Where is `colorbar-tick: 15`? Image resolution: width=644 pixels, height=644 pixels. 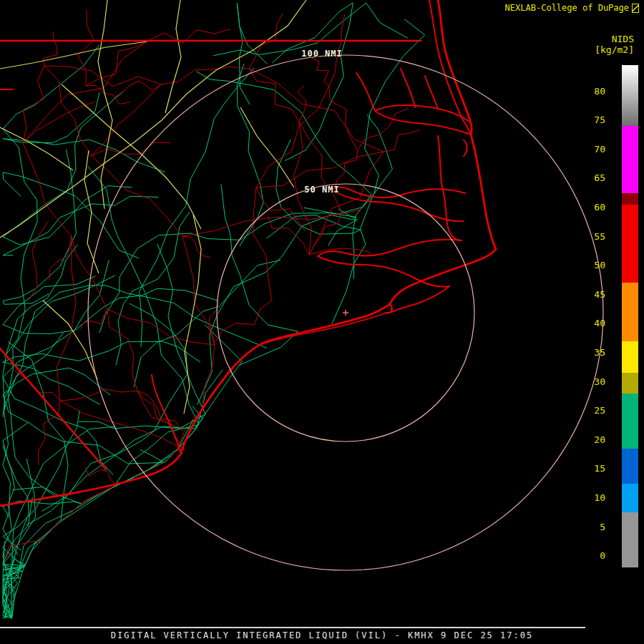 colorbar-tick: 15 is located at coordinates (593, 469).